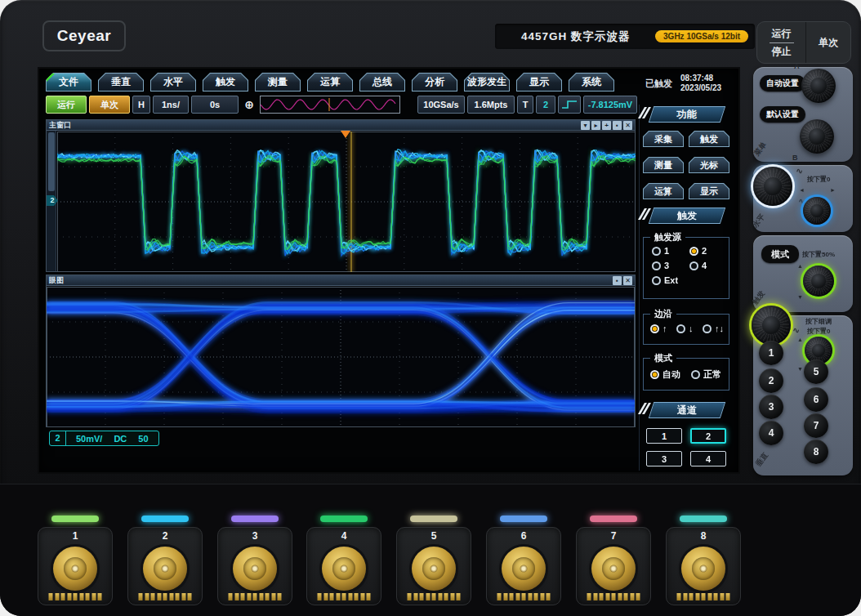  I want to click on trigger-source-4-radio: 4, so click(698, 266).